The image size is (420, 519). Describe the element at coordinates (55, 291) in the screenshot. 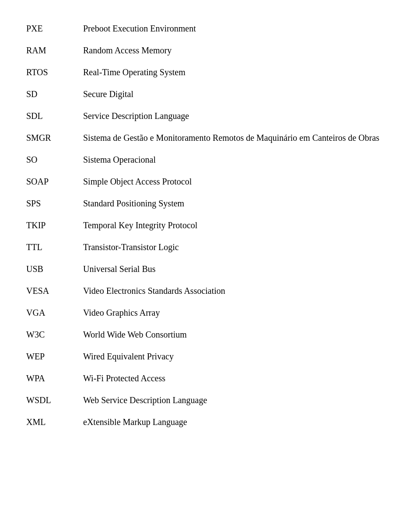

I see `acronym-cell: VESA` at that location.